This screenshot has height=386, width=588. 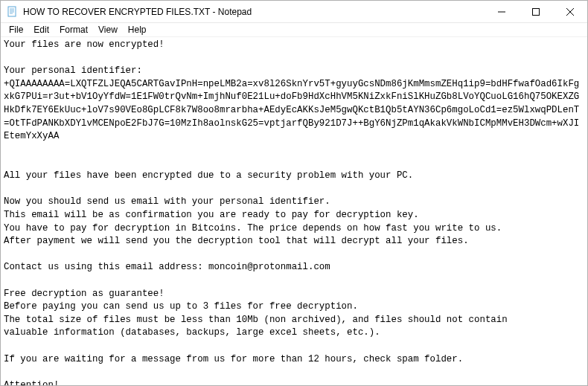 What do you see at coordinates (294, 30) in the screenshot?
I see `menubar: File Edit Format View Help` at bounding box center [294, 30].